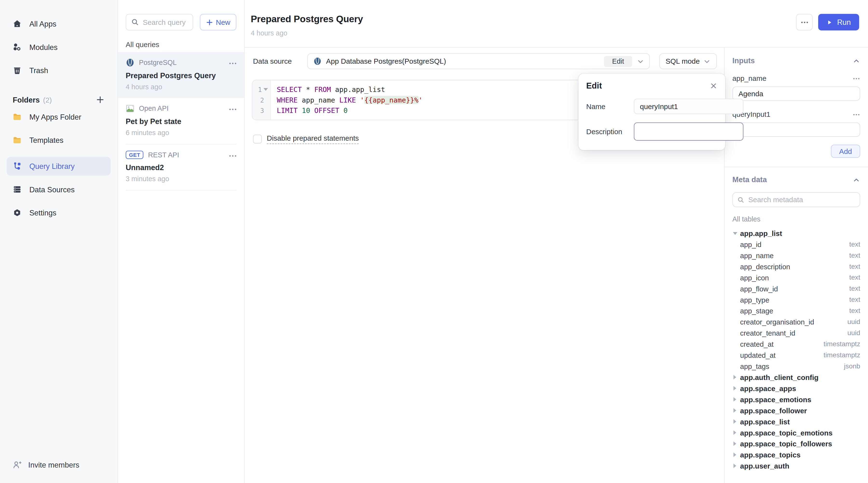 This screenshot has width=868, height=483. I want to click on name-input, so click(689, 107).